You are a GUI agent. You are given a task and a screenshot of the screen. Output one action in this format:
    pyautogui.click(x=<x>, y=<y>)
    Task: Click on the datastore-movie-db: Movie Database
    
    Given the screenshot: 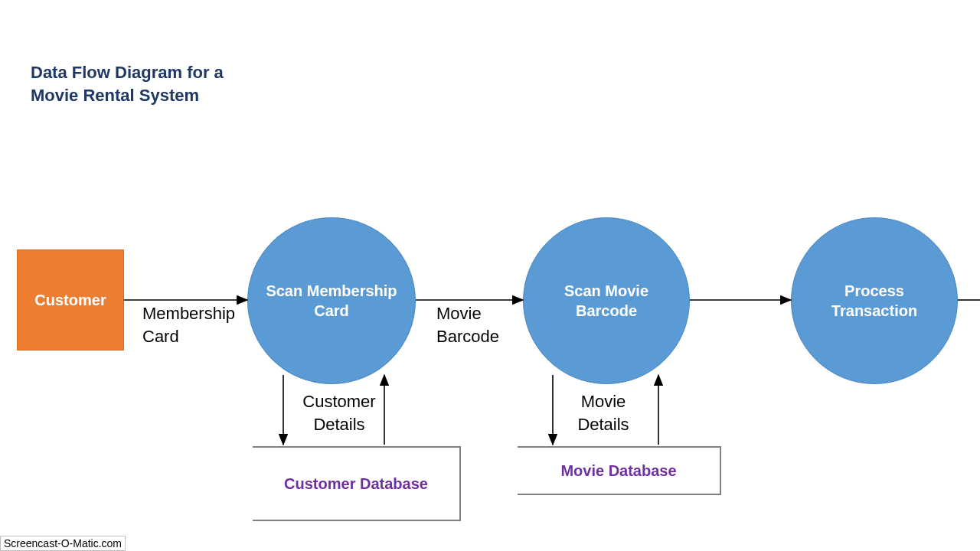 What is the action you would take?
    pyautogui.click(x=619, y=471)
    